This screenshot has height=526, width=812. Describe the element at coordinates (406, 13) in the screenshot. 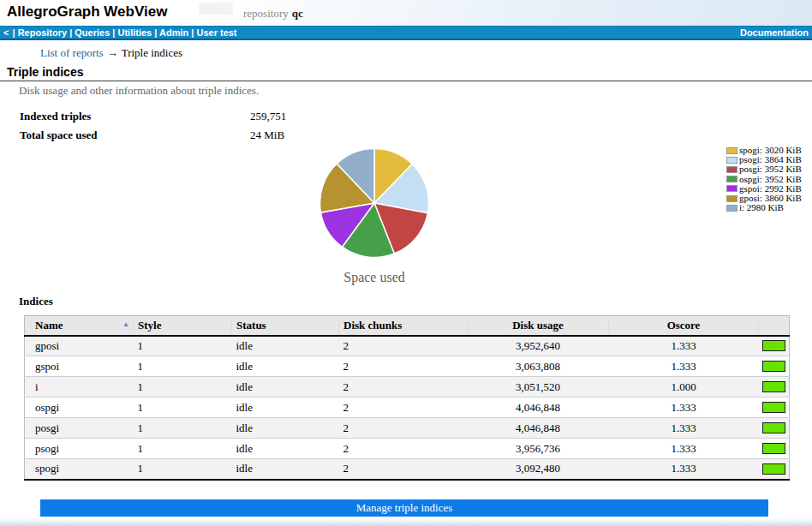

I see `top-header: AllegroGraph WebView repositoryqc` at that location.